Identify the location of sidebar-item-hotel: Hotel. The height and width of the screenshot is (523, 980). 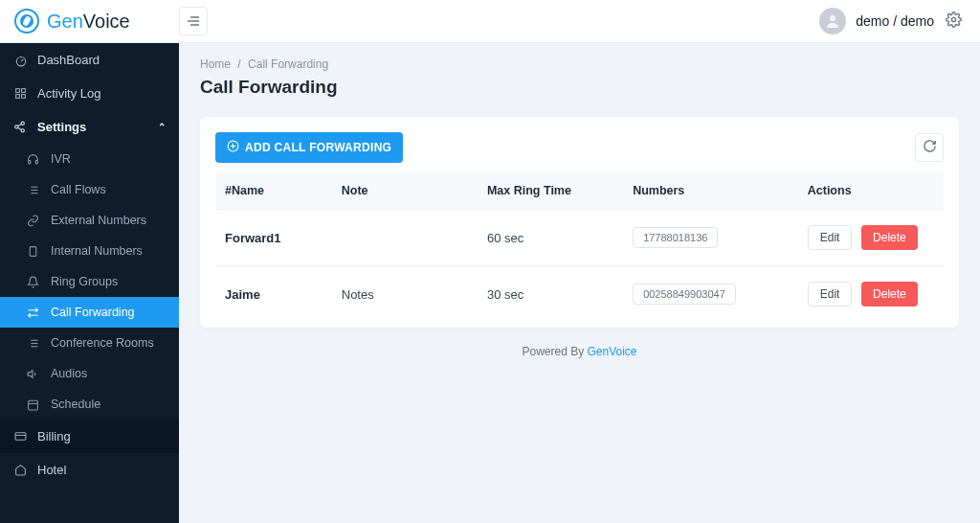
(90, 469).